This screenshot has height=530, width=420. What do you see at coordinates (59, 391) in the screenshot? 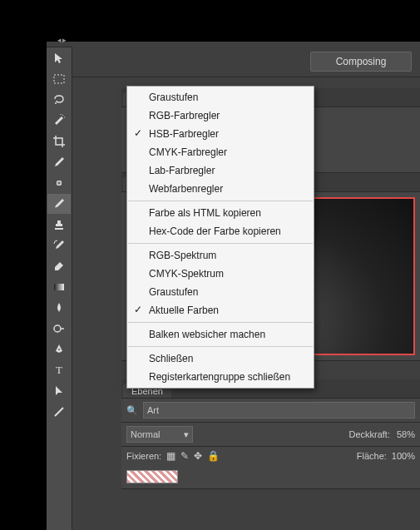
I see `path-select-tool` at bounding box center [59, 391].